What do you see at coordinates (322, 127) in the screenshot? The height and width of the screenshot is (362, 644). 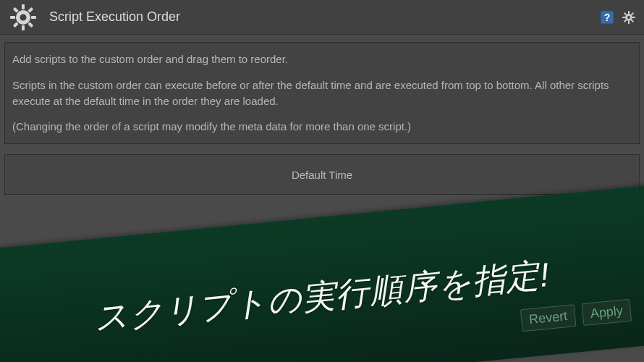 I see `info-line-3: (Changing the order of a script may modi…` at bounding box center [322, 127].